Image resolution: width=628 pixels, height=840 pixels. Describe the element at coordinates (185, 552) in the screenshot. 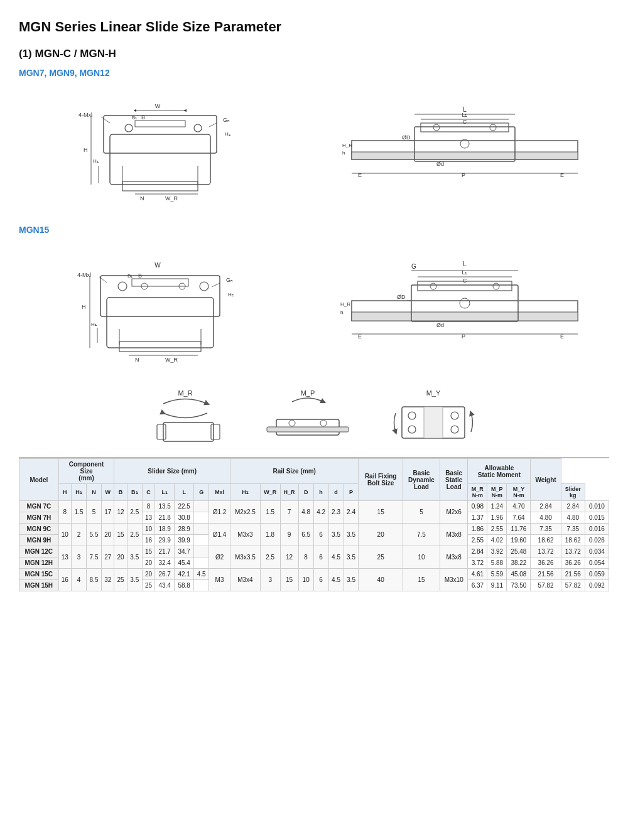

I see `cell-L: 34.7` at that location.